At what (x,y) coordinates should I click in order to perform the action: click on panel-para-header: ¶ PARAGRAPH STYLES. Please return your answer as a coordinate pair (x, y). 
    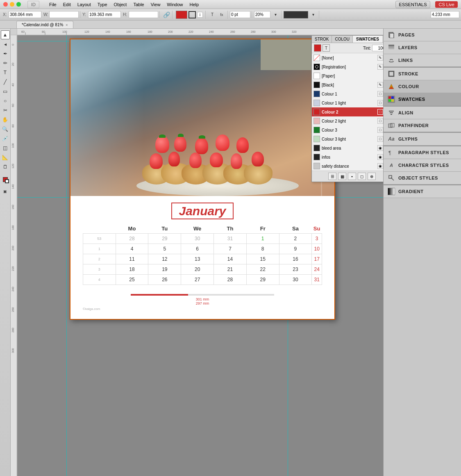
    Looking at the image, I should click on (422, 153).